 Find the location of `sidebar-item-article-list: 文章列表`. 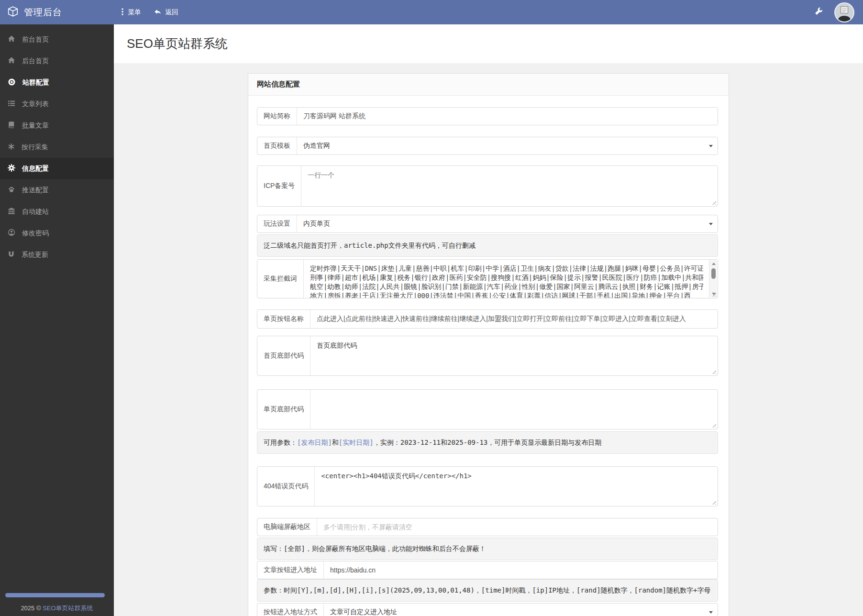

sidebar-item-article-list: 文章列表 is located at coordinates (57, 104).